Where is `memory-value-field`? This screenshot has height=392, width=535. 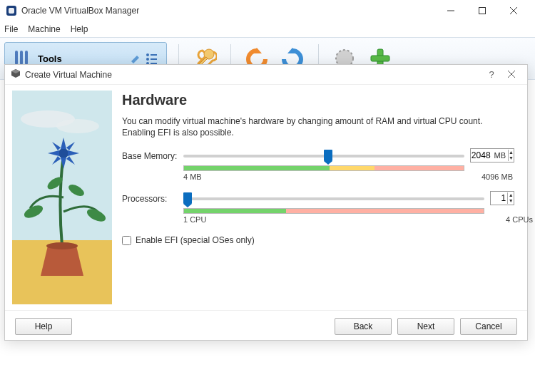
memory-value-field is located at coordinates (482, 155).